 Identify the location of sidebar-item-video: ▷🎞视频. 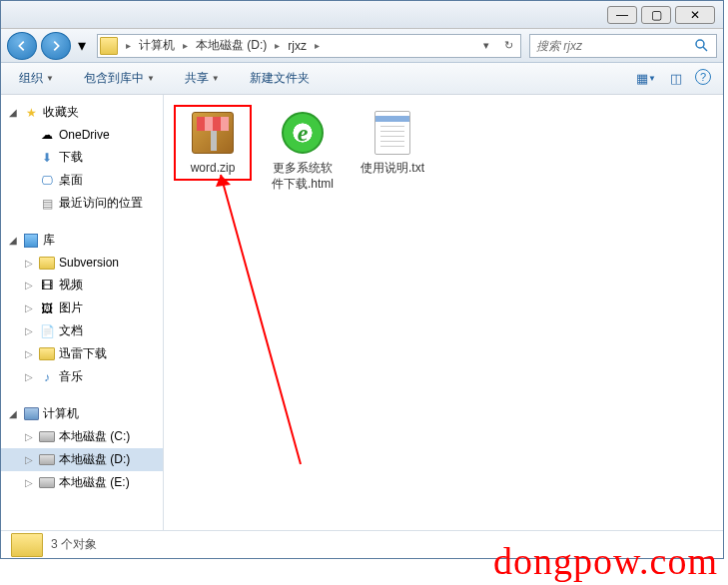
(82, 286).